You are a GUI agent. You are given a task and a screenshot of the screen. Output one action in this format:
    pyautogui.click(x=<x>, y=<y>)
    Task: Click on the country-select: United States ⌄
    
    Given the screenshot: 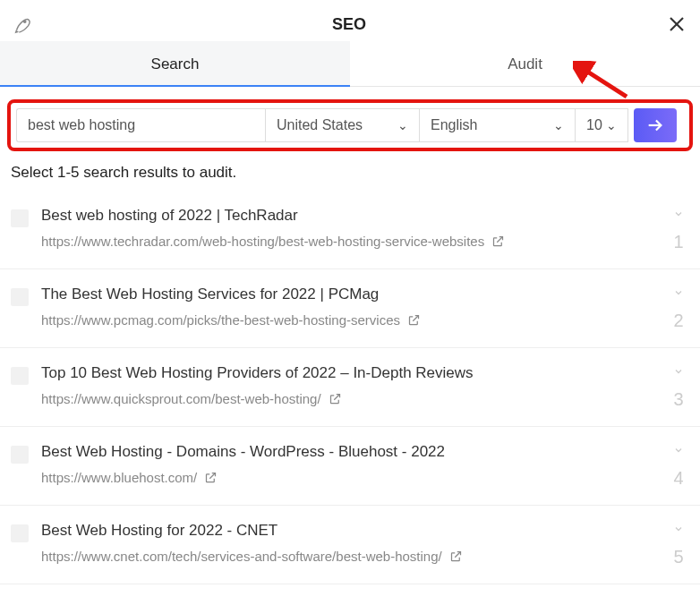 What is the action you would take?
    pyautogui.click(x=342, y=125)
    